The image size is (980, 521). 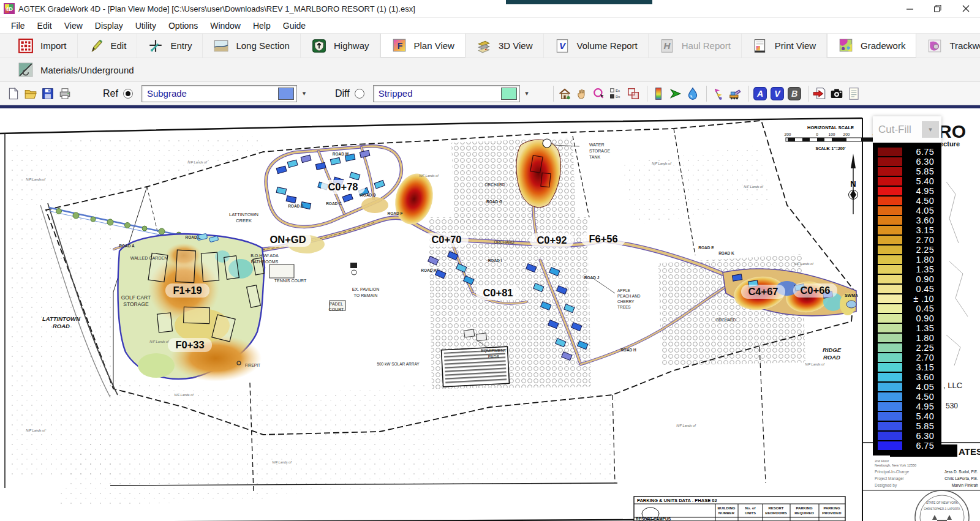 What do you see at coordinates (18, 26) in the screenshot?
I see `menu-item: File` at bounding box center [18, 26].